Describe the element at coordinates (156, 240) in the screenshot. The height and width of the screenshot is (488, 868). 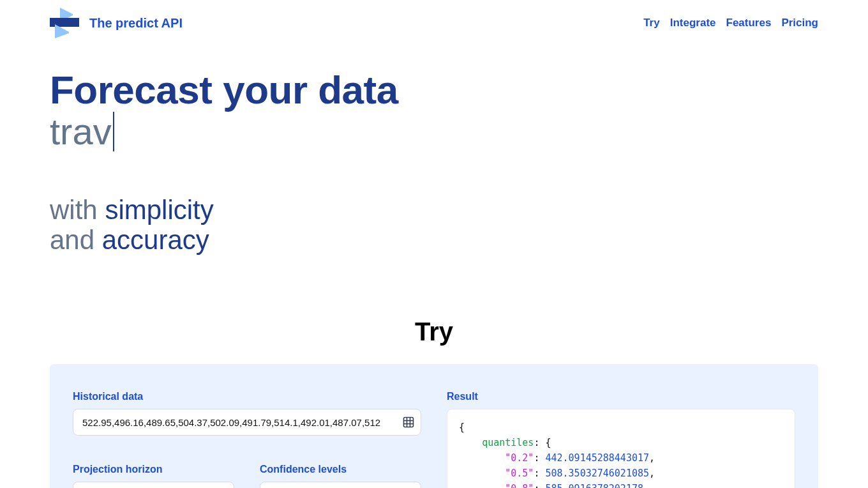
I see `hero-sub-accuracy: accuracy` at that location.